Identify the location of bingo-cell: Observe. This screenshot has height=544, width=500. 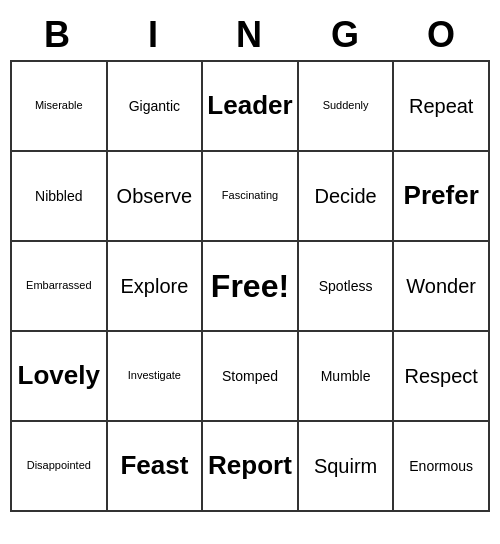
(156, 197).